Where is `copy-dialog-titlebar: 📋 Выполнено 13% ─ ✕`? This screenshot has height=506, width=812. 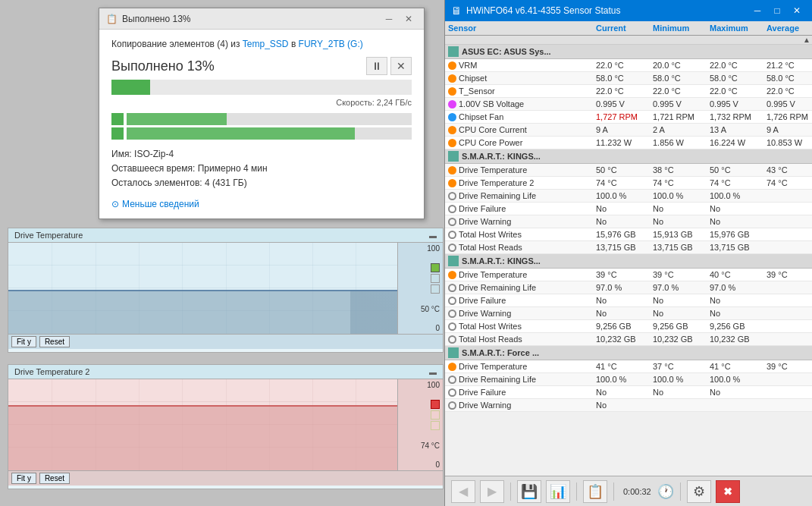 copy-dialog-titlebar: 📋 Выполнено 13% ─ ✕ is located at coordinates (262, 19).